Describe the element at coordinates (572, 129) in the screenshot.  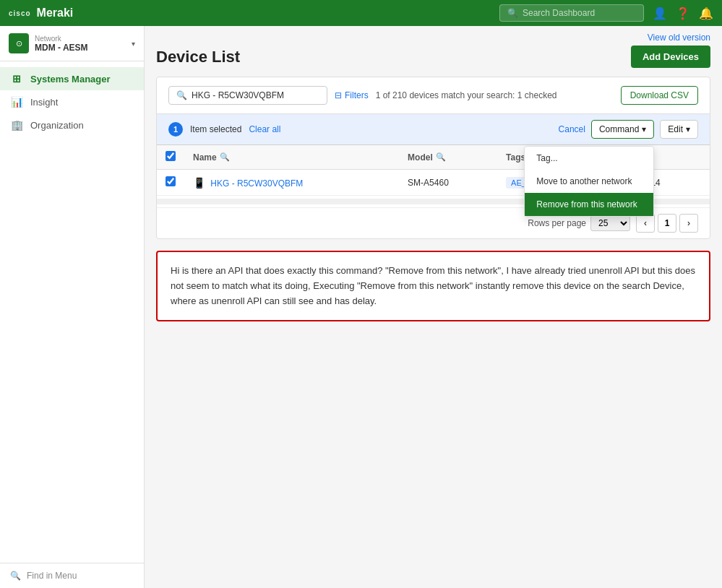
I see `cancel-button: Cancel` at that location.